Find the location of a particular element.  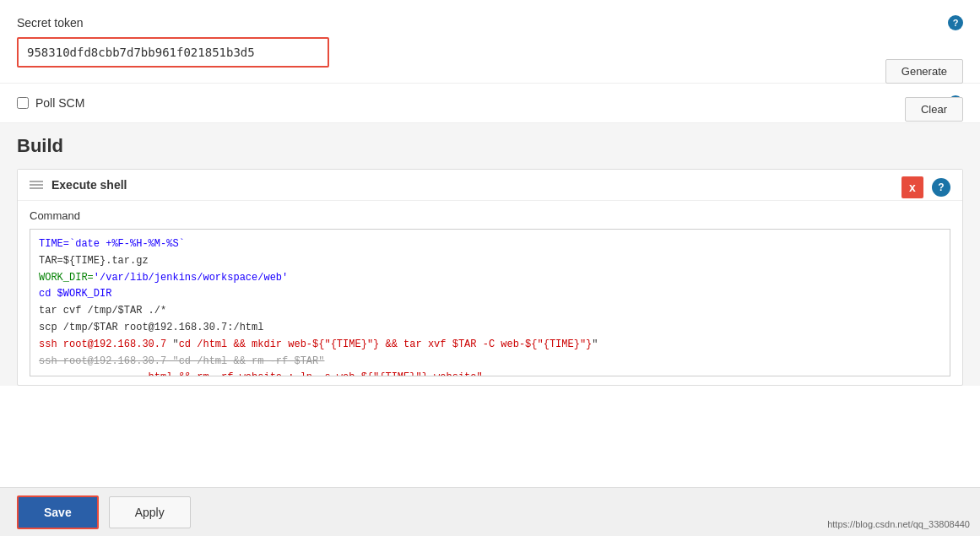

save-button: Save is located at coordinates (57, 512).